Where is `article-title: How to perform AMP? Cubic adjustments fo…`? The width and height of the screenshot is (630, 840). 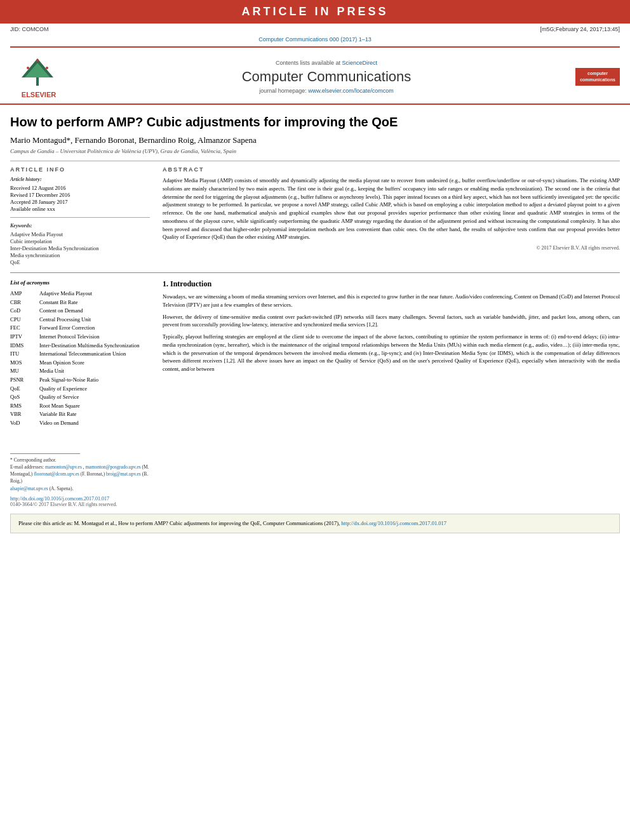
article-title: How to perform AMP? Cubic adjustments fo… is located at coordinates (315, 122).